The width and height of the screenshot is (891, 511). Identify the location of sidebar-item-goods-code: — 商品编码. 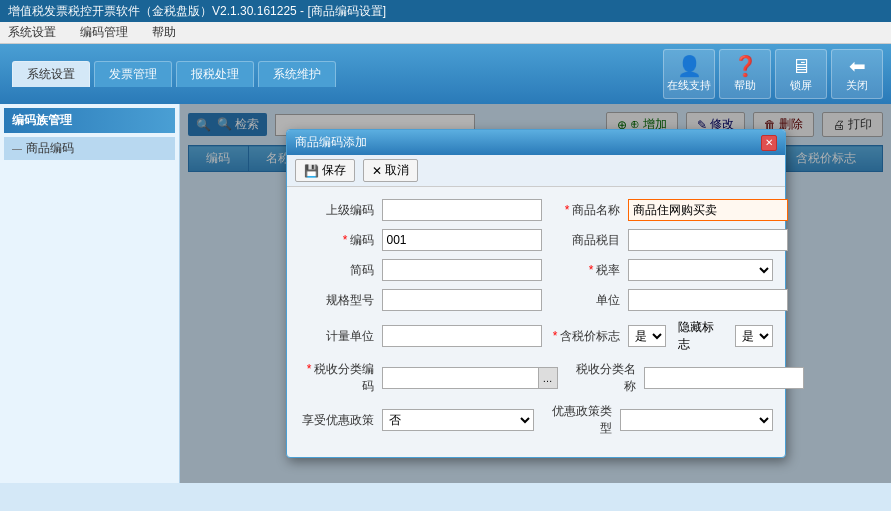
(90, 148).